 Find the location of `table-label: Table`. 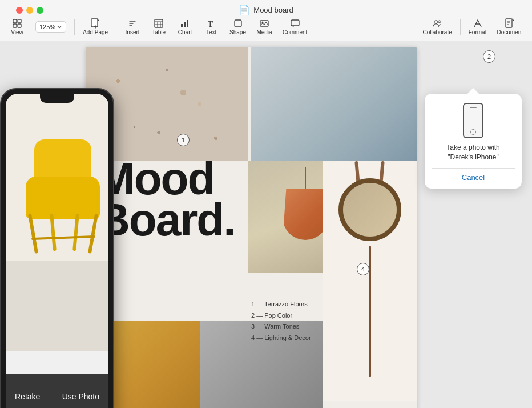

table-label: Table is located at coordinates (159, 32).